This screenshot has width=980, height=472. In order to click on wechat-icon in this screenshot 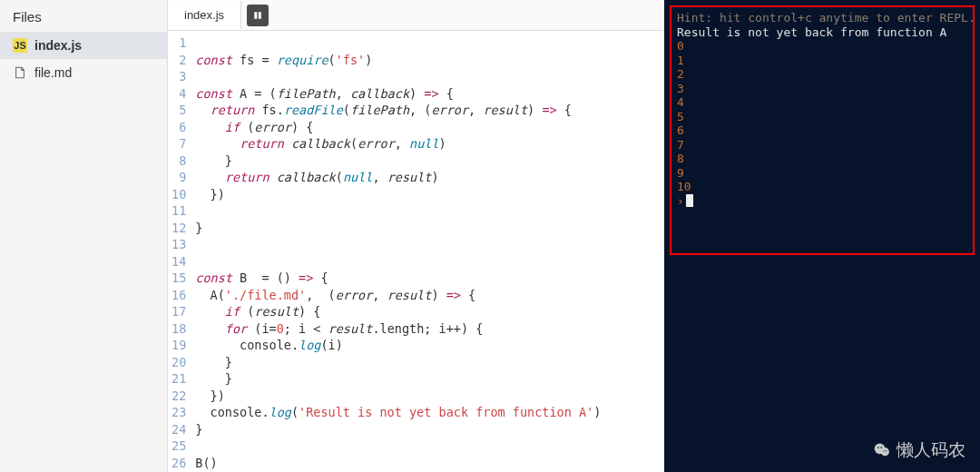, I will do `click(882, 450)`.